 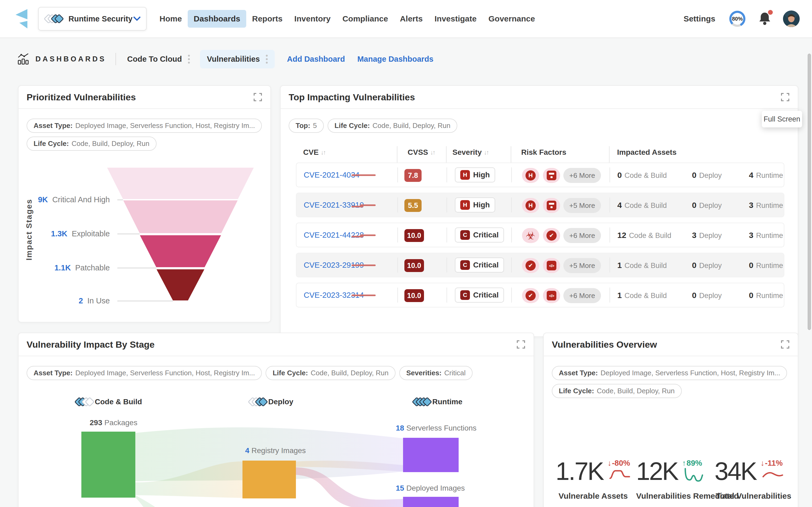 I want to click on vulnerabilities-menu-icon, so click(x=267, y=59).